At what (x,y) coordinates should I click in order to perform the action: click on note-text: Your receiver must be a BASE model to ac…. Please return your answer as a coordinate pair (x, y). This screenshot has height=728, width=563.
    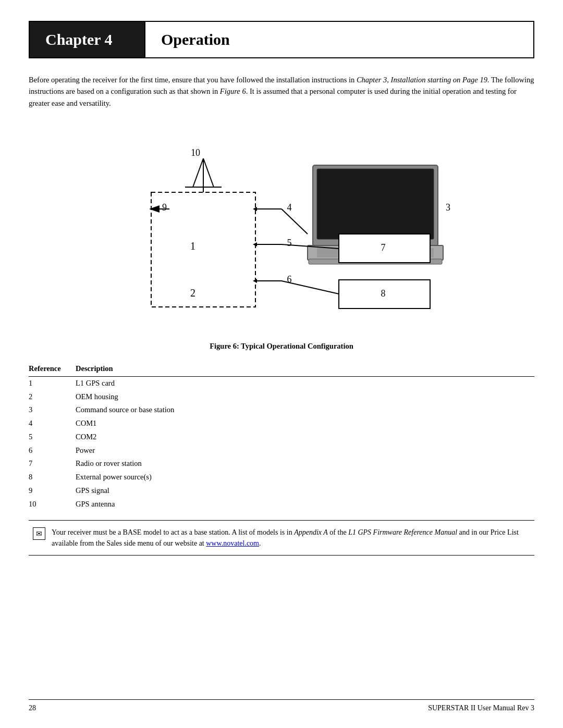
    Looking at the image, I should click on (291, 538).